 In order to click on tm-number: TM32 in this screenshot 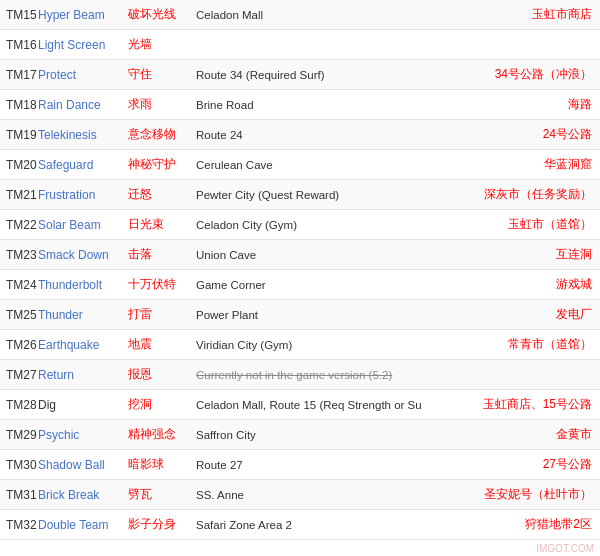, I will do `click(19, 525)`.